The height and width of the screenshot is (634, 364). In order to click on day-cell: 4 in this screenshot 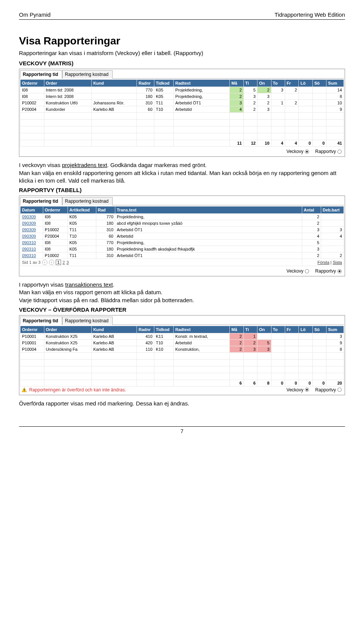, I will do `click(237, 109)`.